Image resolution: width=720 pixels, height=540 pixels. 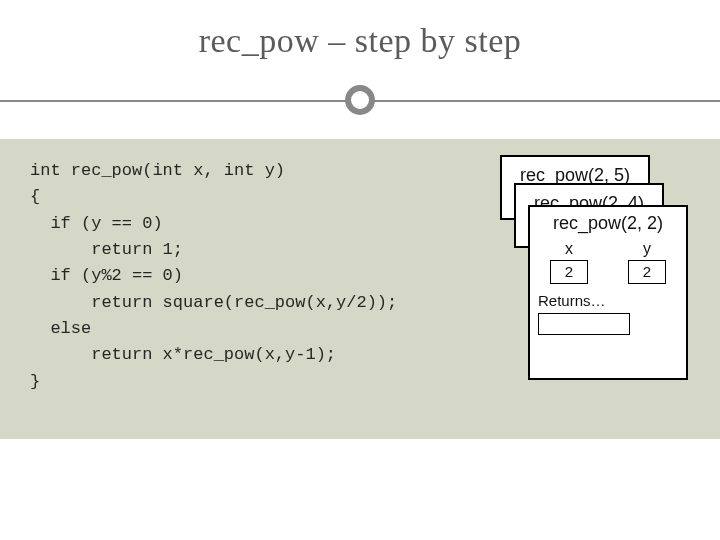 I want to click on y-label: y, so click(x=647, y=249).